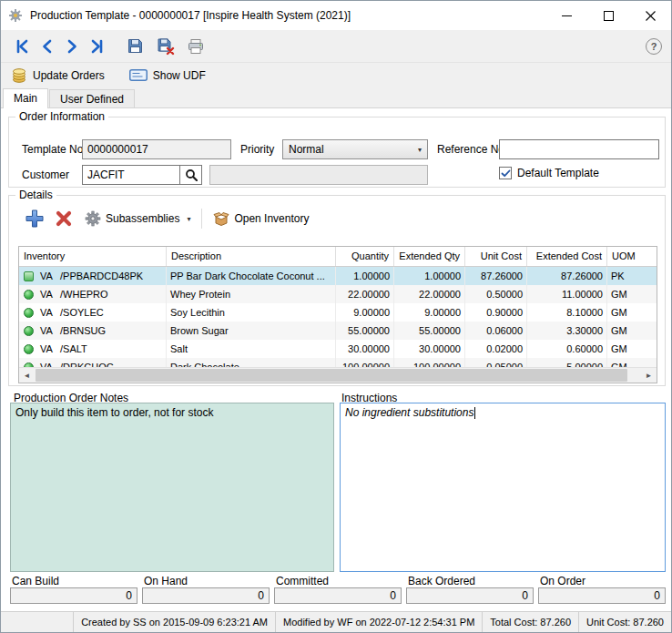 The image size is (672, 633). I want to click on default-template-checkbox: Default Template, so click(549, 173).